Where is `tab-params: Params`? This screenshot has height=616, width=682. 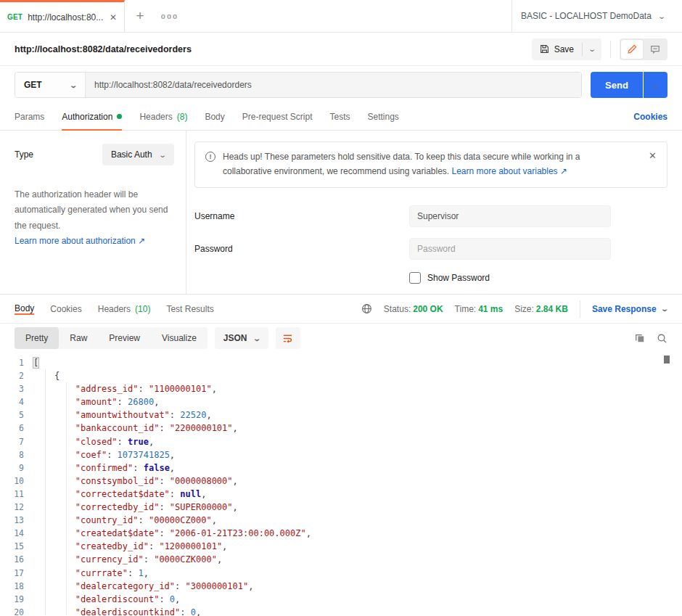
tab-params: Params is located at coordinates (29, 117).